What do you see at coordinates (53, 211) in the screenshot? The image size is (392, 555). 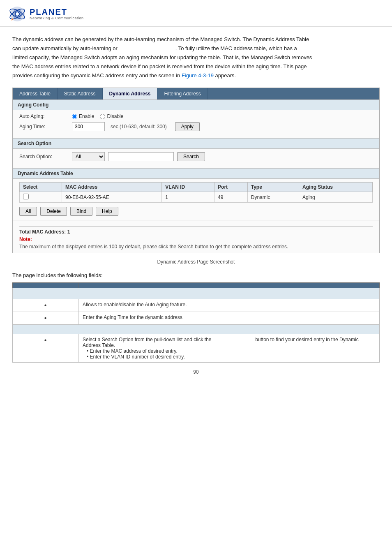 I see `delete-button: Delete` at bounding box center [53, 211].